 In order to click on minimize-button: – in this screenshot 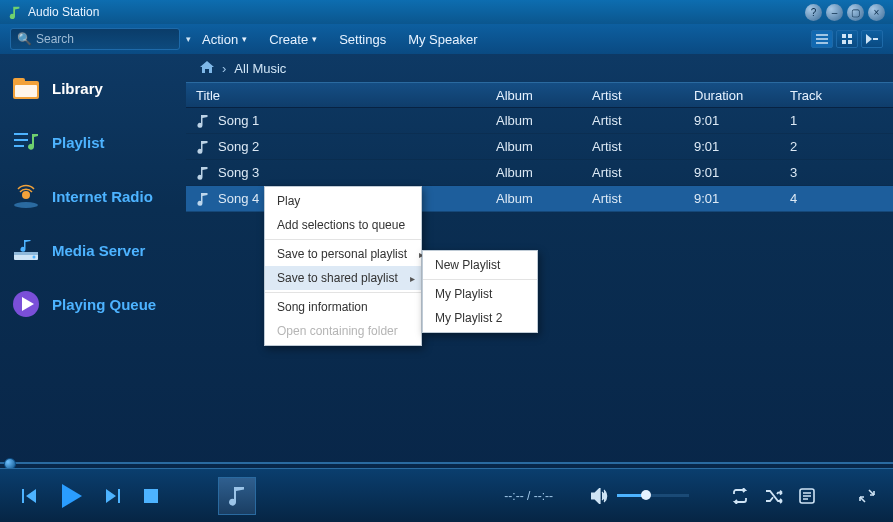, I will do `click(834, 12)`.